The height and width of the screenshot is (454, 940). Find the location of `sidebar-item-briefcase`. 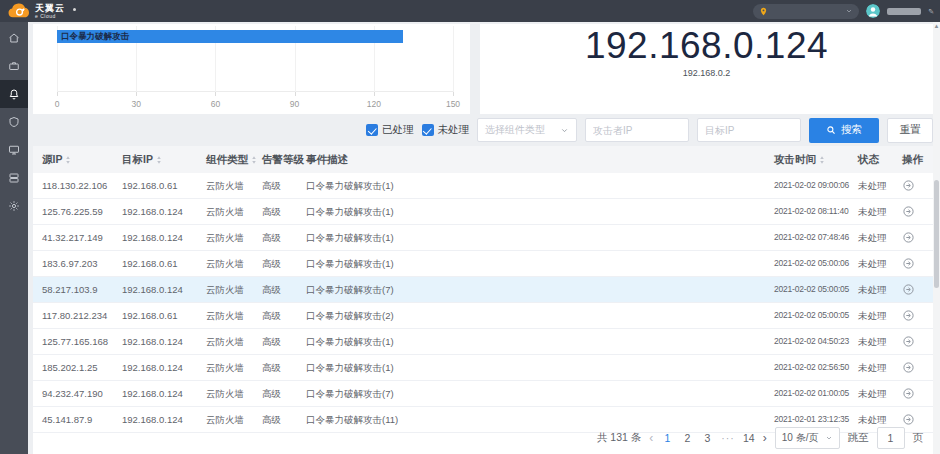

sidebar-item-briefcase is located at coordinates (14, 66).